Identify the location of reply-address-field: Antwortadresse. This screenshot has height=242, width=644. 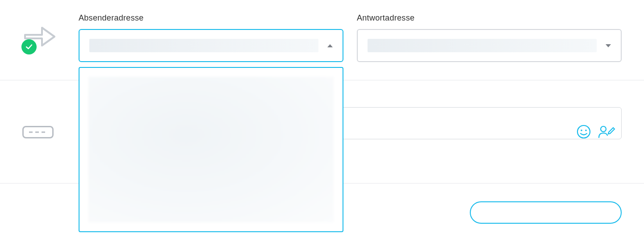
(489, 38).